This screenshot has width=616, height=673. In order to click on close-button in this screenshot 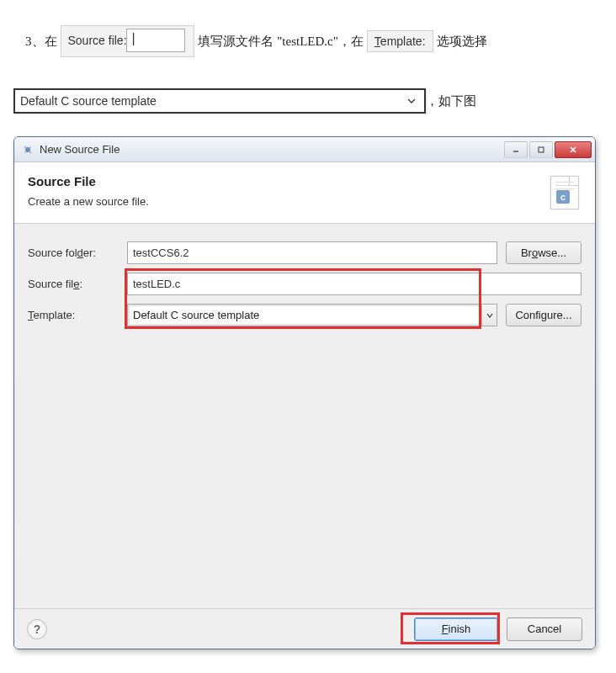, I will do `click(573, 150)`.